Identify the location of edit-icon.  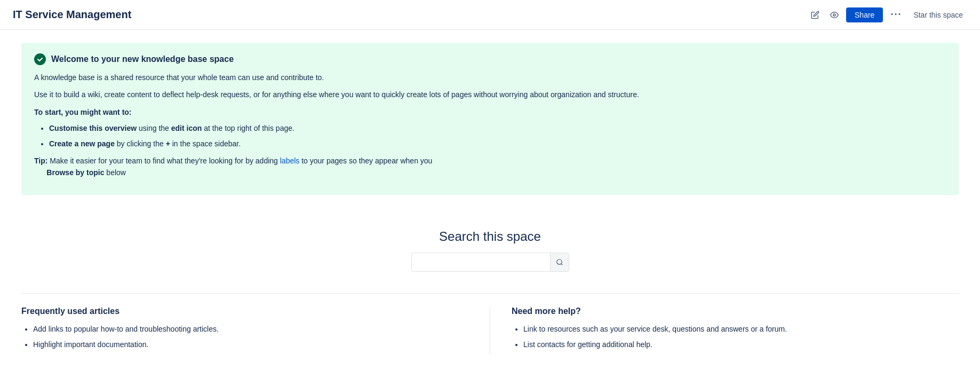
(815, 15).